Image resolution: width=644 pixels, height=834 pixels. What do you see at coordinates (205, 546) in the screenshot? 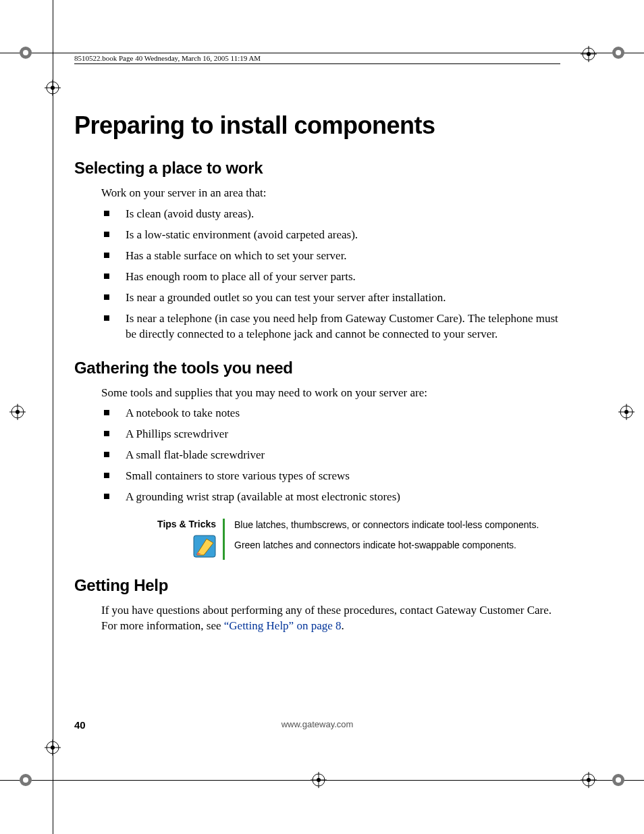
I see `tips-note-icon` at bounding box center [205, 546].